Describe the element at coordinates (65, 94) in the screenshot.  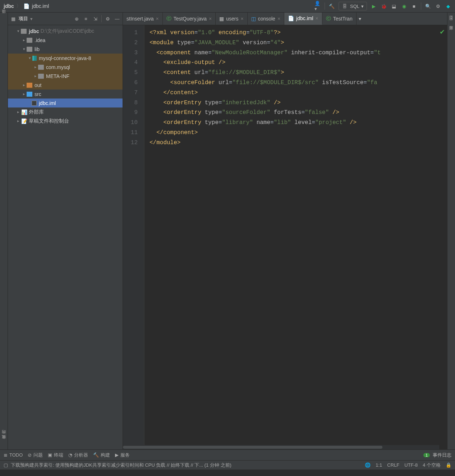
I see `tree-src: ▸src` at that location.